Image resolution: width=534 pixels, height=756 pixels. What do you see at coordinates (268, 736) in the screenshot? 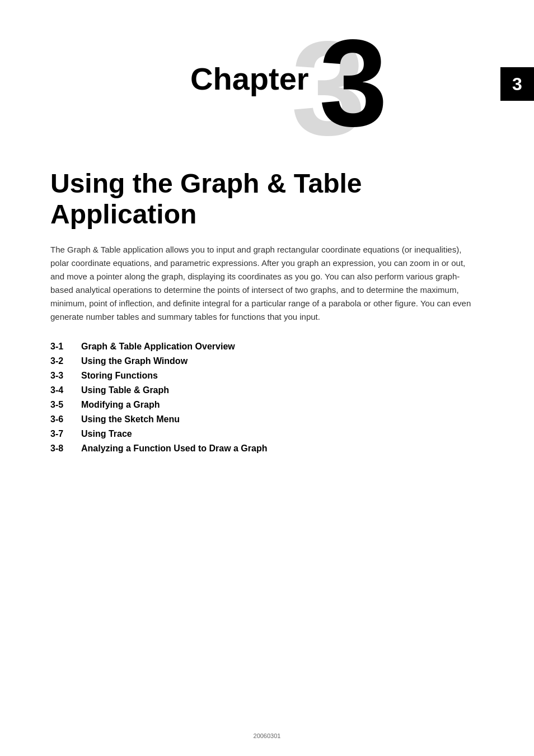
I see `footer-text: 20060301` at bounding box center [268, 736].